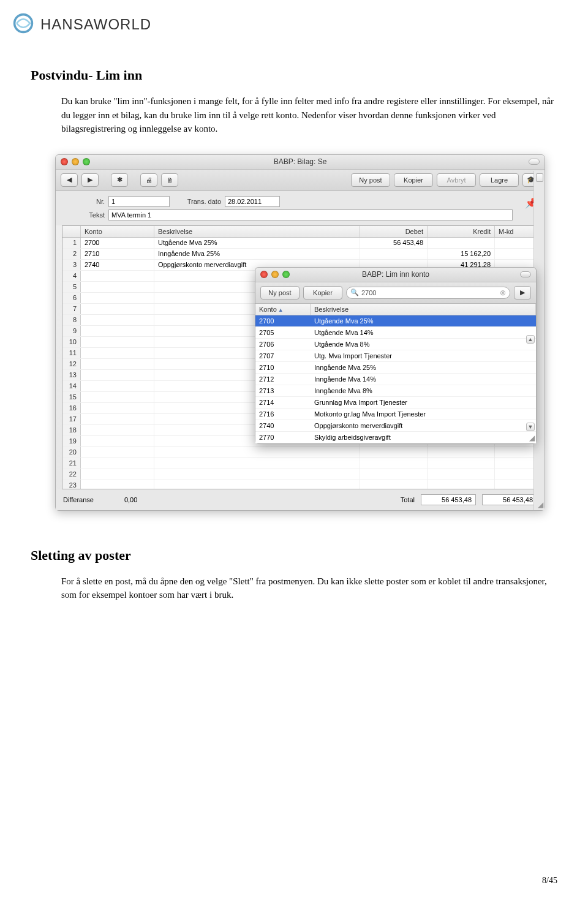 This screenshot has width=588, height=904. I want to click on popup-col-konto: Konto▲, so click(283, 309).